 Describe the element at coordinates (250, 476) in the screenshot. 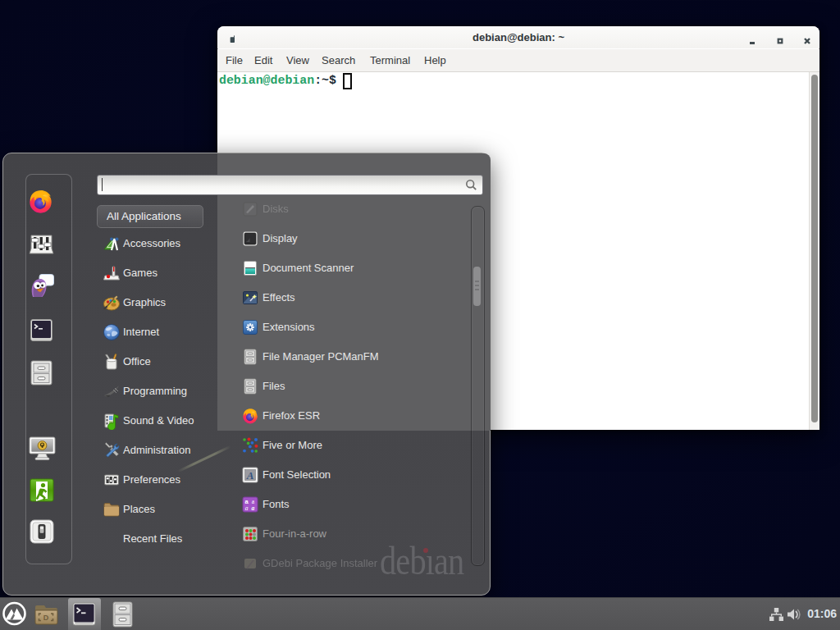

I see `svg-text: A` at that location.